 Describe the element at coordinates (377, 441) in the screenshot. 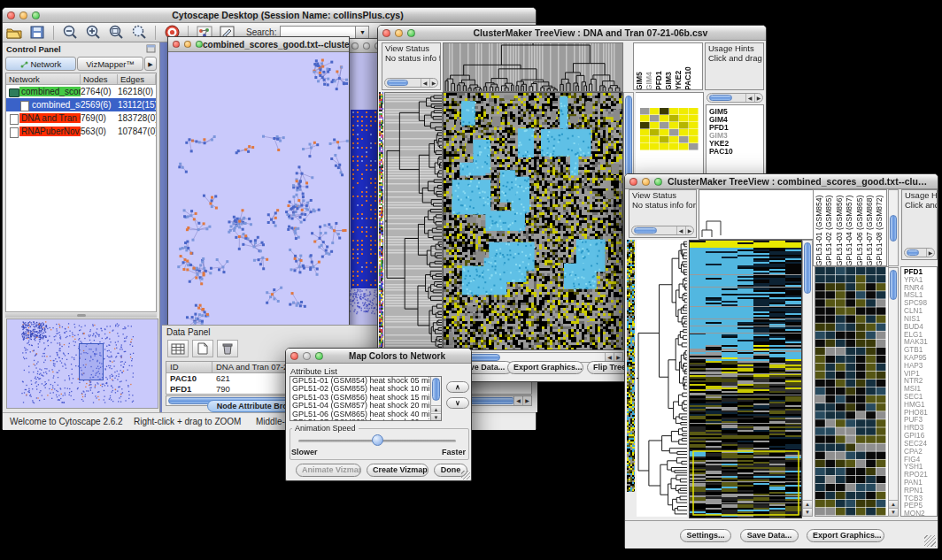

I see `speed-slider-thumb` at that location.